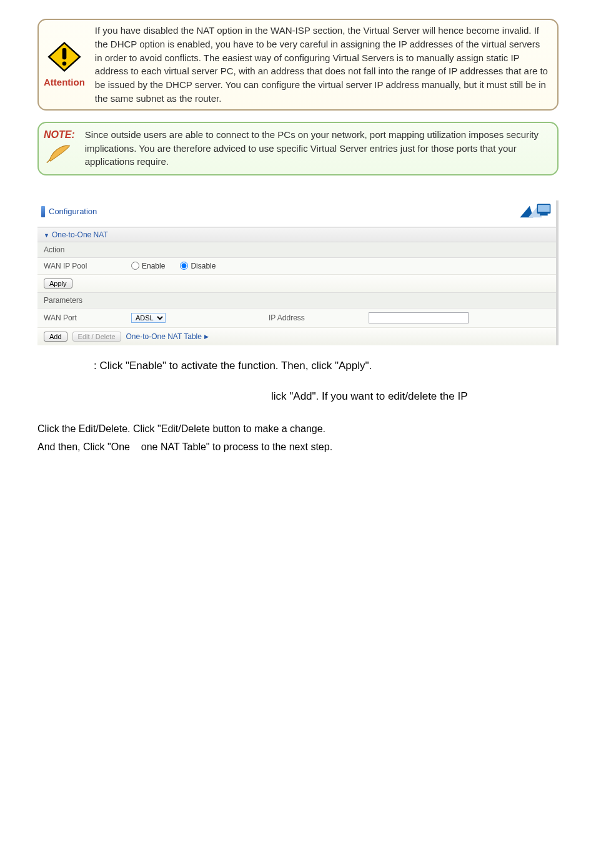  Describe the element at coordinates (297, 301) in the screenshot. I see `parameters-header-row: Parameters` at that location.